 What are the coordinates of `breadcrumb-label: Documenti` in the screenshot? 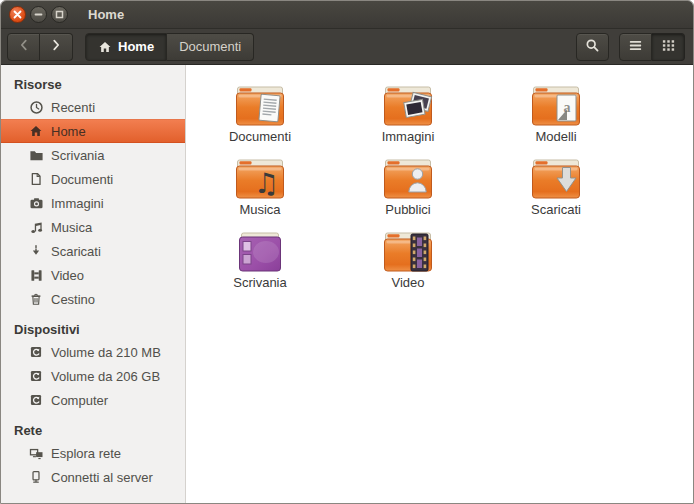 It's located at (210, 46).